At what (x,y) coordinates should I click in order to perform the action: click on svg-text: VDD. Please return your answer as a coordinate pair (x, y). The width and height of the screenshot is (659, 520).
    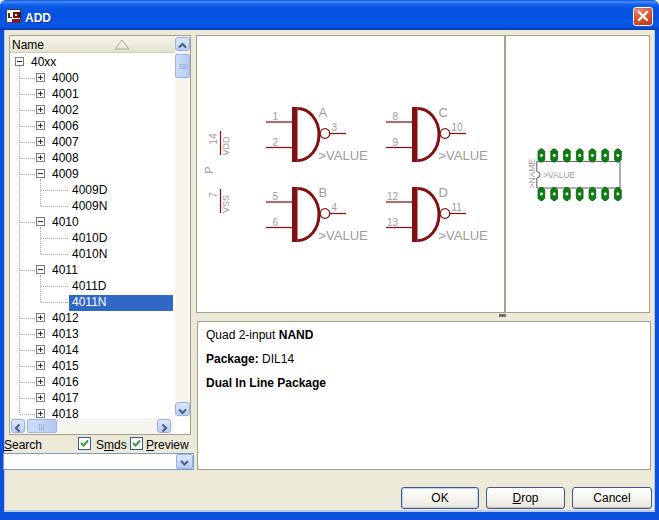
    Looking at the image, I should click on (226, 146).